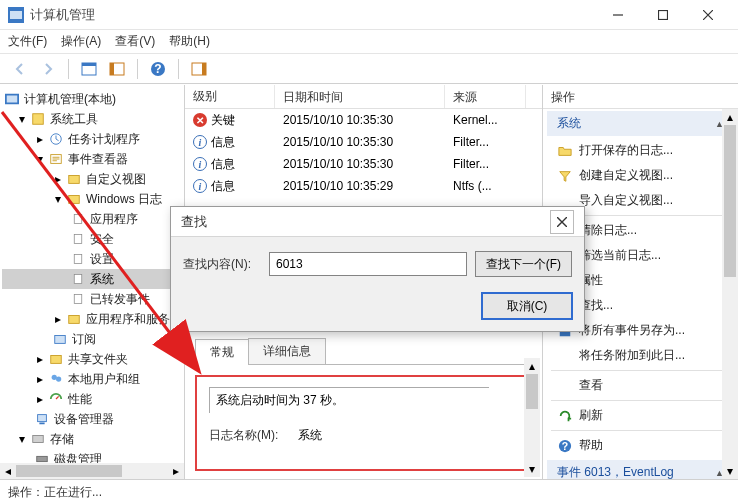 This screenshot has width=738, height=503. What do you see at coordinates (364, 97) in the screenshot?
I see `grid-header: 级别 日期和时间 来源` at bounding box center [364, 97].